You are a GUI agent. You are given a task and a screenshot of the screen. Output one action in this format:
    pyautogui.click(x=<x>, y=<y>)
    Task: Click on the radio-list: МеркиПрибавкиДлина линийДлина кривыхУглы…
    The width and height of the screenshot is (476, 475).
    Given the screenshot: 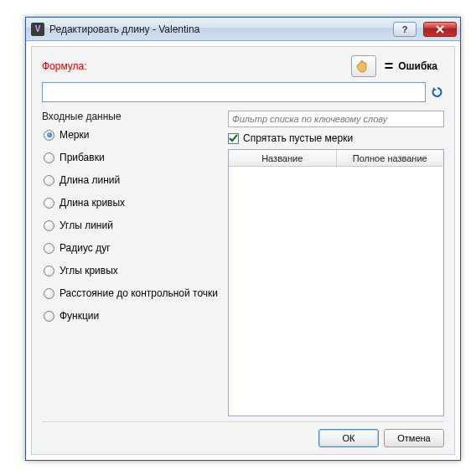 What is the action you would take?
    pyautogui.click(x=130, y=225)
    